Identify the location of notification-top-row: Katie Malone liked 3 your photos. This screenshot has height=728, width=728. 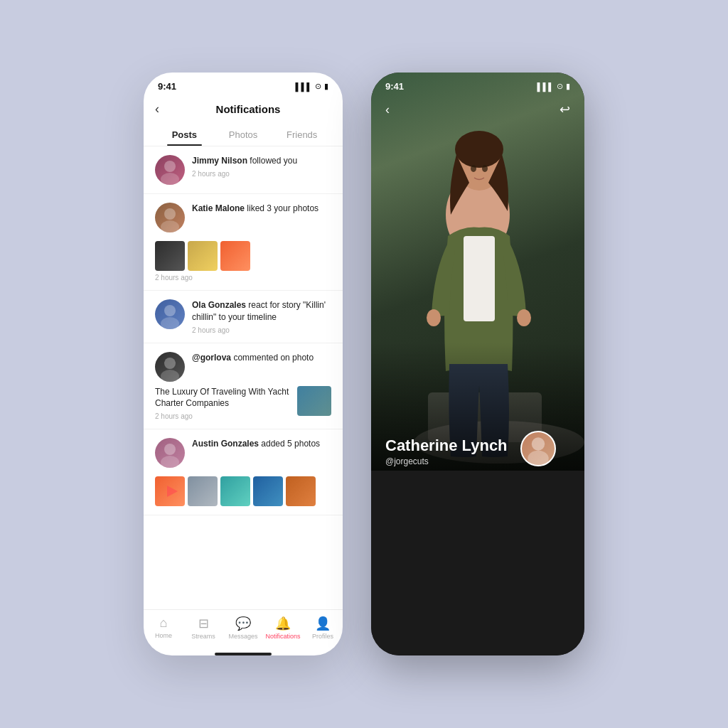
(243, 218).